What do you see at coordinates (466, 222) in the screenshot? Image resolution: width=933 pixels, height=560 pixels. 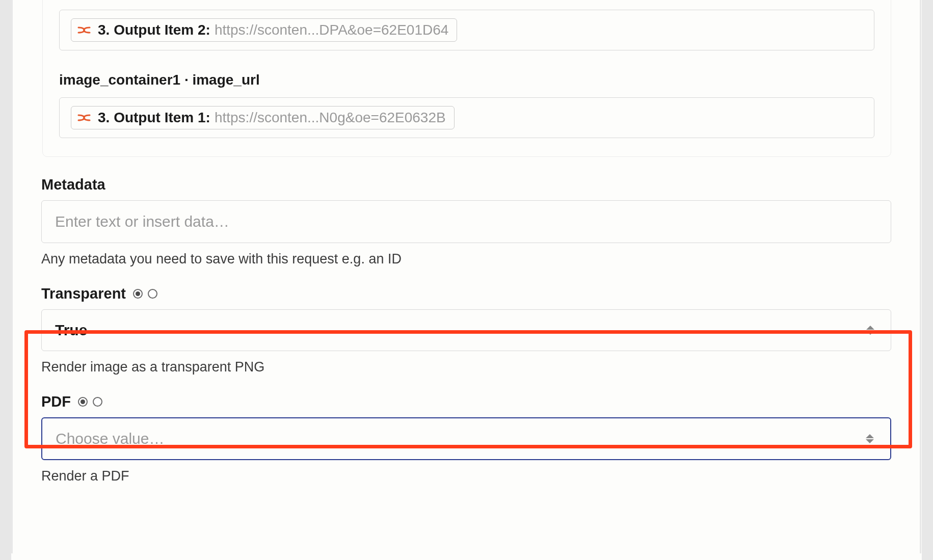 I see `metadata-input: Enter text or insert data…` at bounding box center [466, 222].